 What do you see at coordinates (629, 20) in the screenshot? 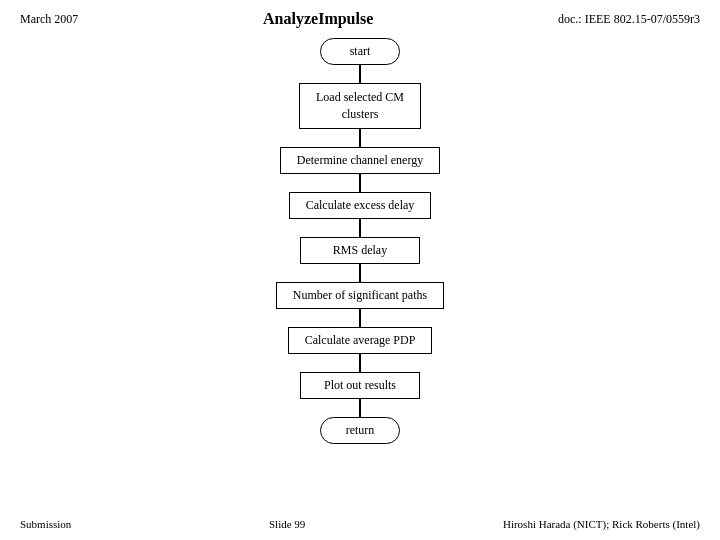
I see `doc-ref: doc.: IEEE 802.15-07/0559r3` at bounding box center [629, 20].